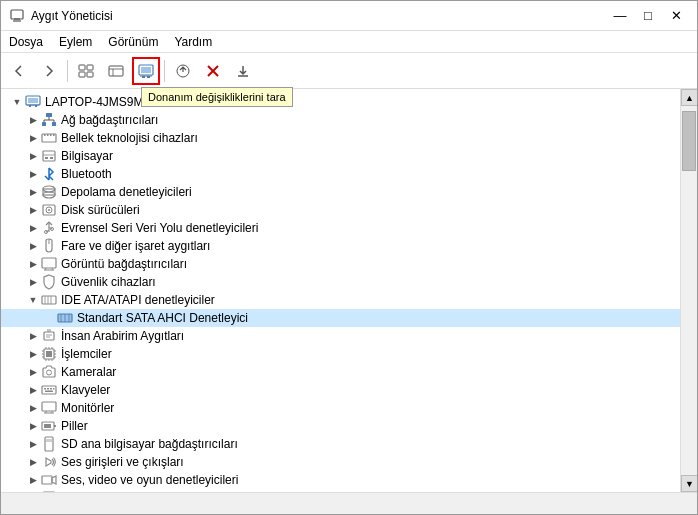 The width and height of the screenshot is (698, 515). What do you see at coordinates (49, 480) in the screenshot?
I see `multimedia-icon` at bounding box center [49, 480].